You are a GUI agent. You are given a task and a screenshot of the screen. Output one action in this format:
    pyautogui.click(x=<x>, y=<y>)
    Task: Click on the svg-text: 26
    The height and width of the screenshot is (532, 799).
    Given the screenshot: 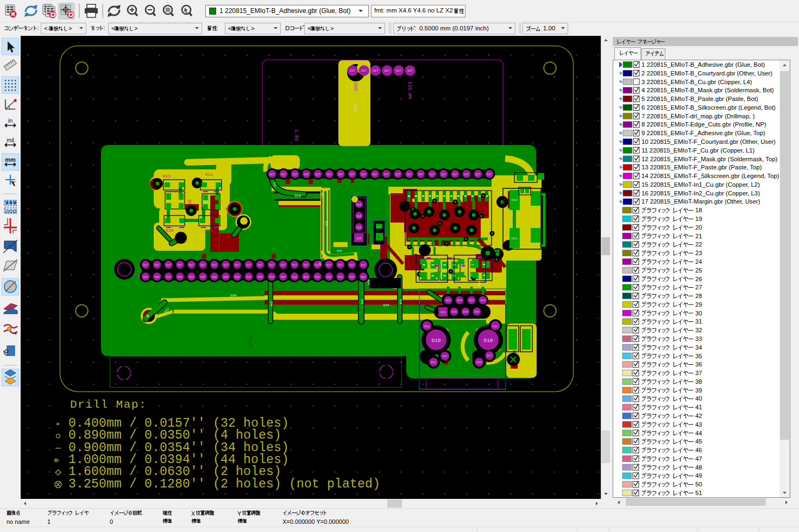 What is the action you would take?
    pyautogui.click(x=699, y=279)
    